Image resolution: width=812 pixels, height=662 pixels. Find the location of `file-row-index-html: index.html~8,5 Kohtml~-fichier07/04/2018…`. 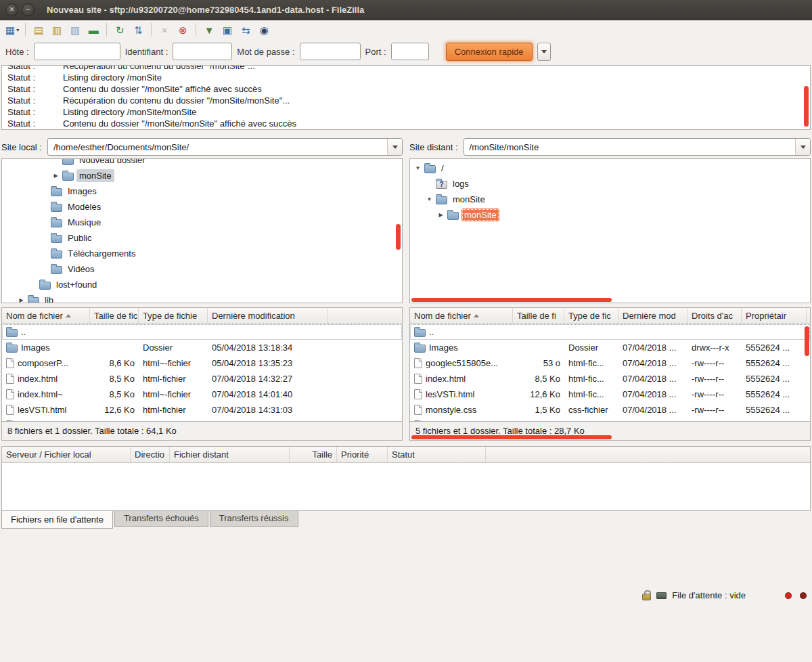

file-row-index-html: index.html~8,5 Kohtml~-fichier07/04/2018… is located at coordinates (202, 394).